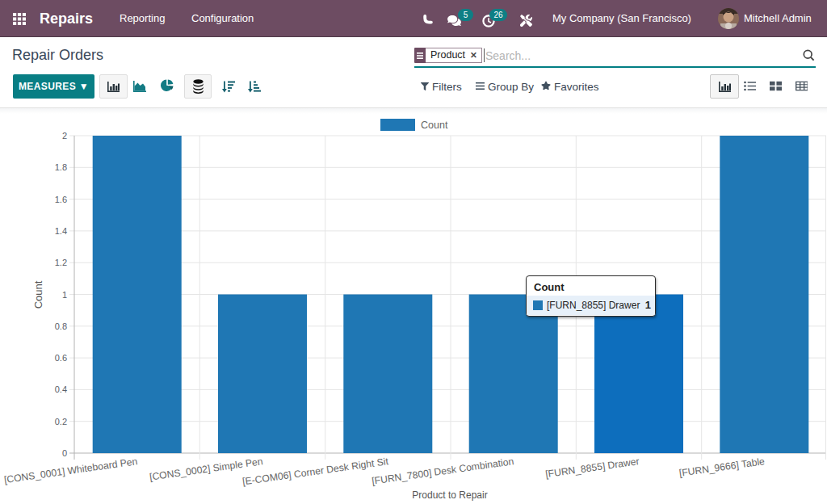 The image size is (827, 504). I want to click on svg-text: [FURN_8855] Drawer, so click(592, 468).